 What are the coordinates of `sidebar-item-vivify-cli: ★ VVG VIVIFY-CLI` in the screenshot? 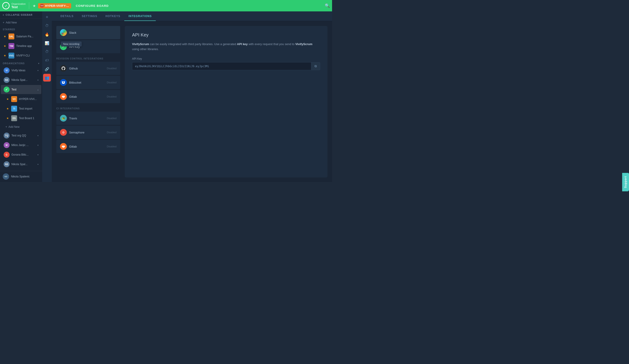 It's located at (21, 56).